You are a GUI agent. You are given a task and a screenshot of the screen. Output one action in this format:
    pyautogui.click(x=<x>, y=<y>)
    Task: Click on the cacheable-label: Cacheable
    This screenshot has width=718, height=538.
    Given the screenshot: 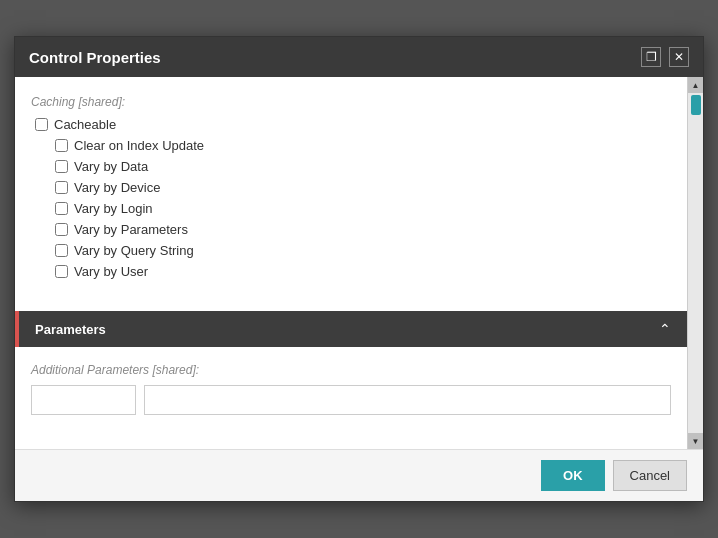 What is the action you would take?
    pyautogui.click(x=85, y=124)
    